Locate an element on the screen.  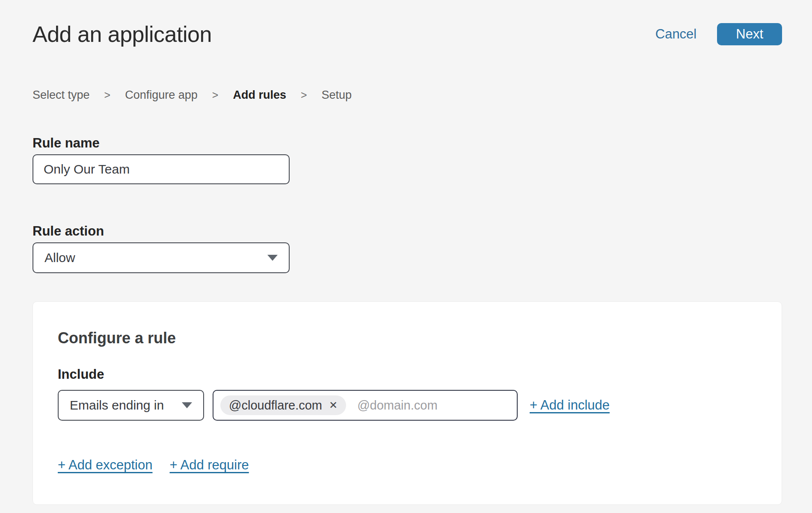
rule-name-input is located at coordinates (161, 169).